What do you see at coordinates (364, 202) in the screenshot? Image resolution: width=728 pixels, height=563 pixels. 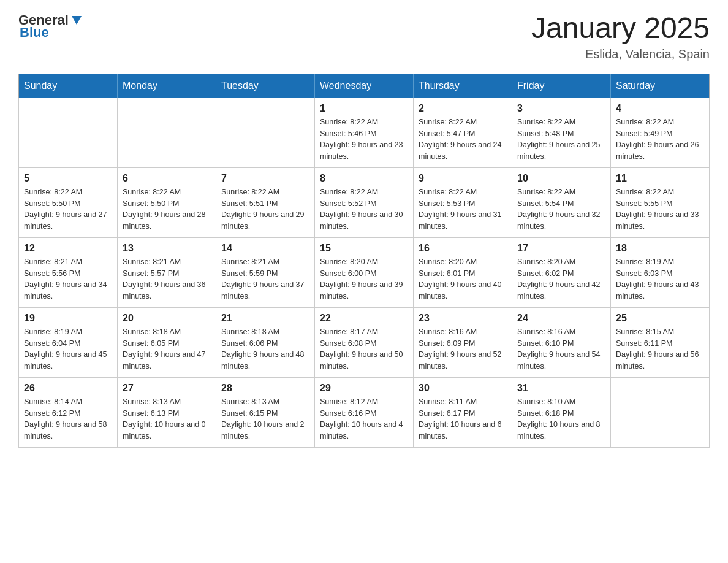 I see `calendar-week-row: 5Sunrise: 8:22 AMSunset: 5:50 PMDaylight…` at bounding box center [364, 202].